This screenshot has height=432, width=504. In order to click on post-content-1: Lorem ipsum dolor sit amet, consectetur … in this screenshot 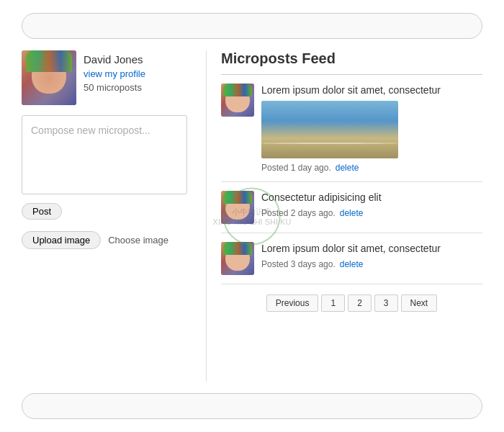, I will do `click(372, 128)`.